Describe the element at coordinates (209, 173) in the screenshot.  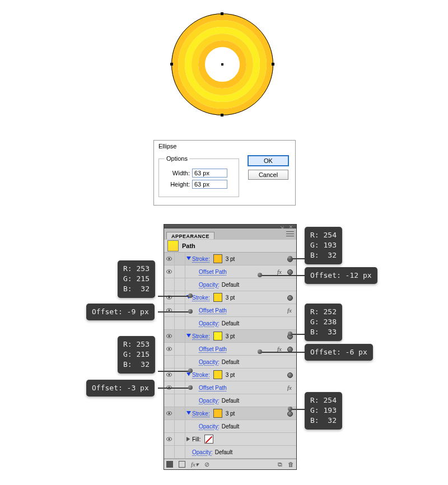
I see `width-input` at that location.